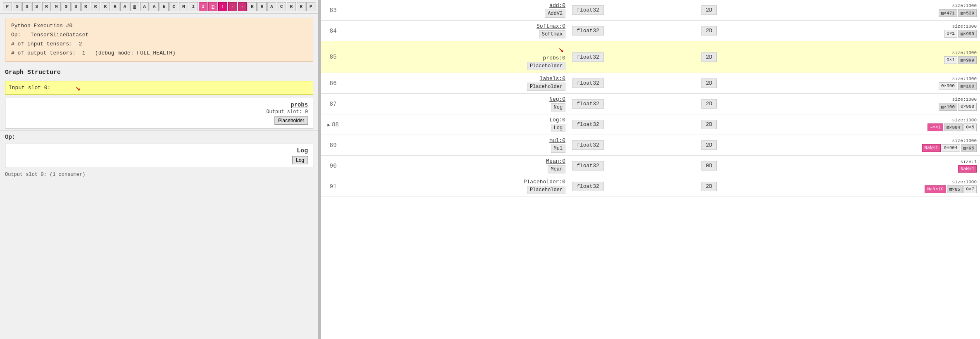  I want to click on placeholder-button: Placeholder, so click(291, 121).